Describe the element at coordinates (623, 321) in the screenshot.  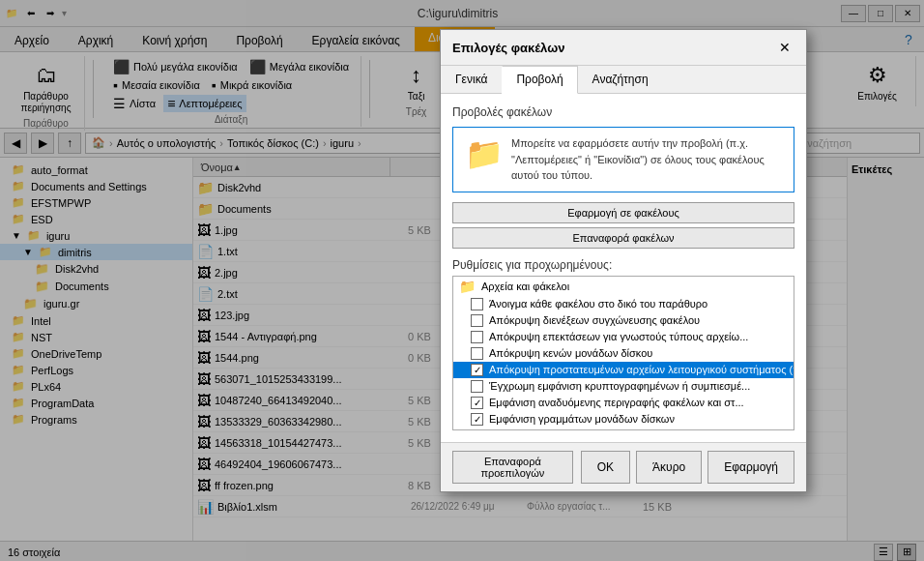
I see `adv-item-1: Απόκρυψη διενέξεων συγχώνευσης φακέλου` at that location.